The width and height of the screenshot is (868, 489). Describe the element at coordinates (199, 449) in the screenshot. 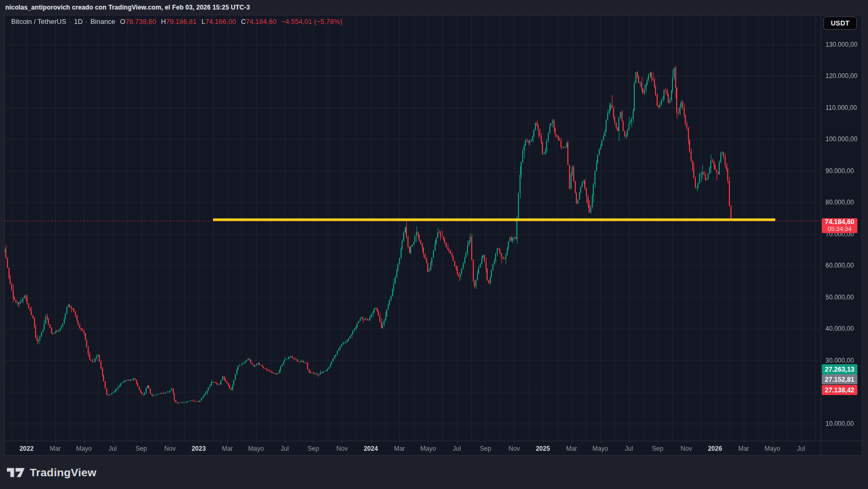

I see `x-axis-label: 2023` at that location.